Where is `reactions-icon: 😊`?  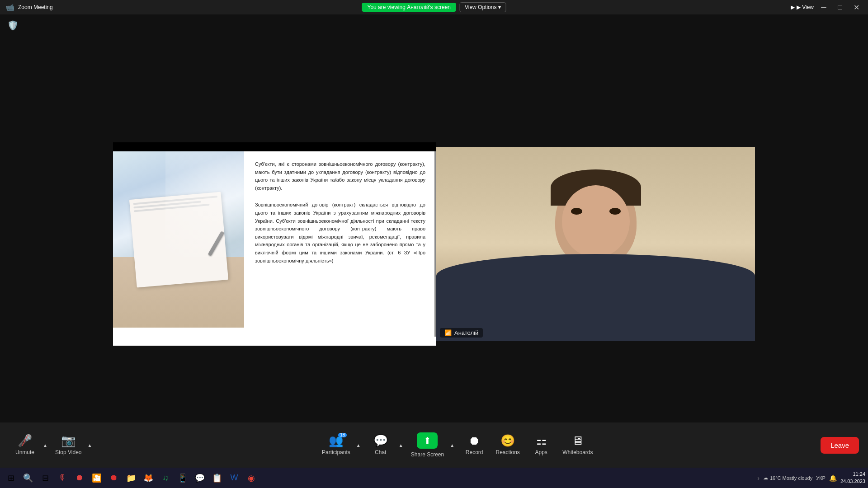
reactions-icon: 😊 is located at coordinates (508, 441).